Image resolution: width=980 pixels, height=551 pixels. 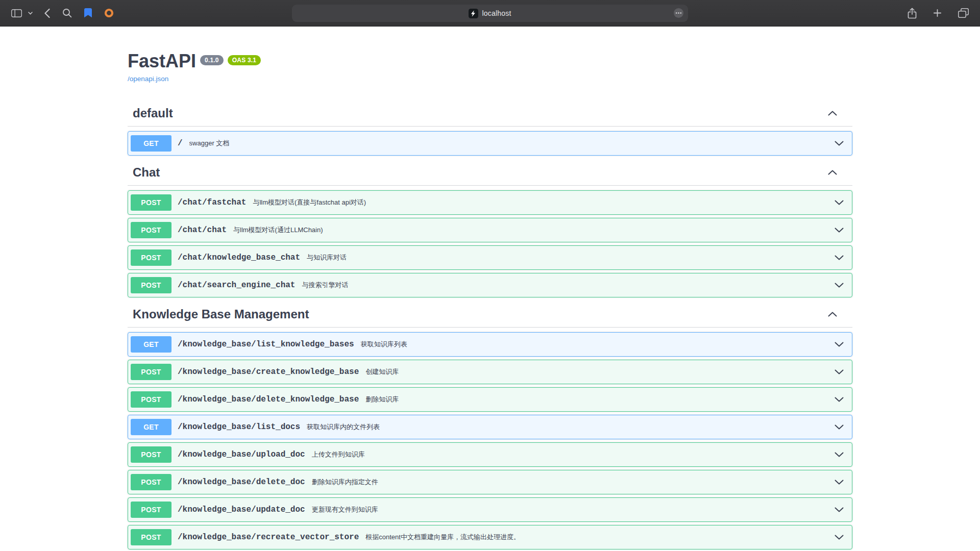 What do you see at coordinates (180, 143) in the screenshot?
I see `operation-path: /` at bounding box center [180, 143].